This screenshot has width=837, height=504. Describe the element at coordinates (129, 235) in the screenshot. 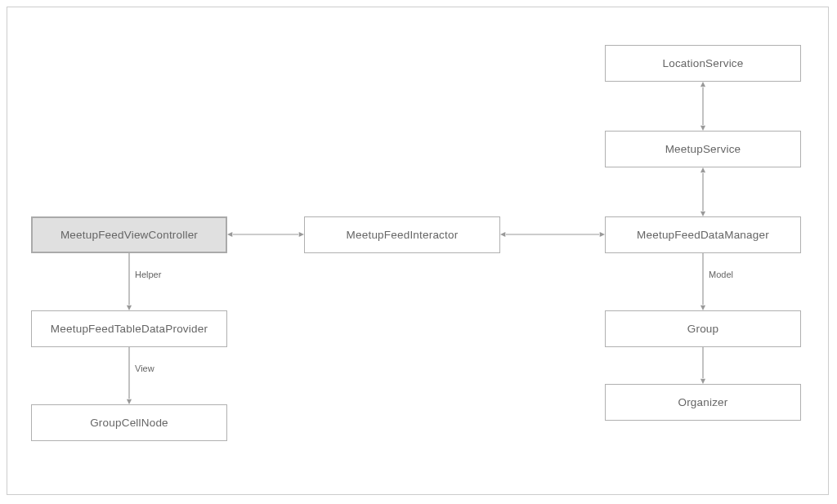

I see `node-vc: MeetupFeedViewController` at that location.